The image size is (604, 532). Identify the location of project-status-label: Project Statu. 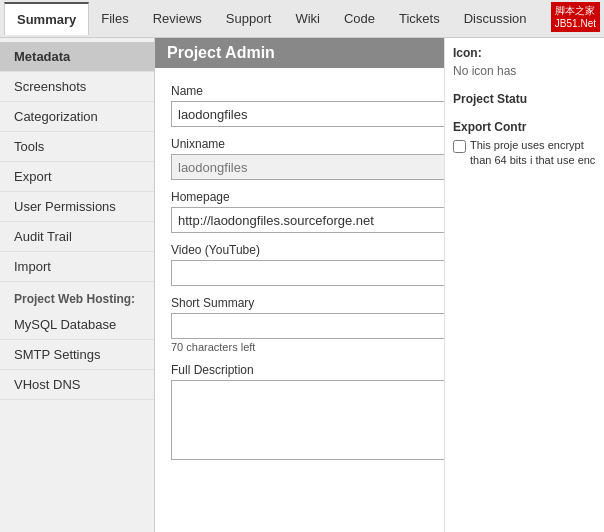
(524, 99).